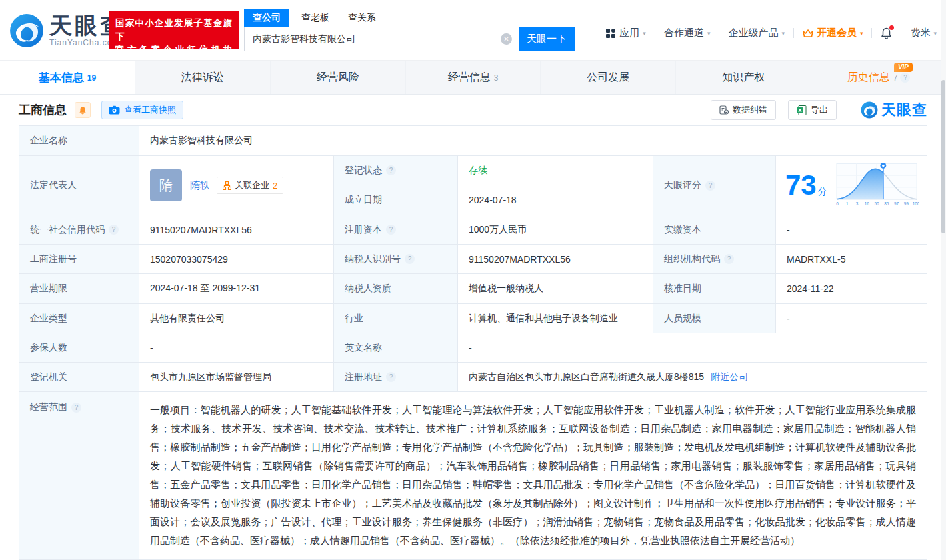 This screenshot has height=560, width=946. What do you see at coordinates (173, 50) in the screenshot?
I see `gov-badge-line2: 官方备案企业征信机构` at bounding box center [173, 50].